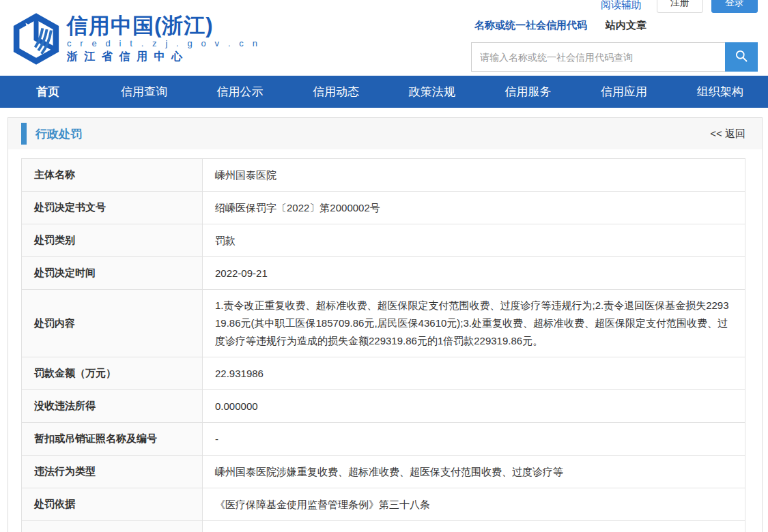 The height and width of the screenshot is (532, 768). I want to click on search-button, so click(741, 57).